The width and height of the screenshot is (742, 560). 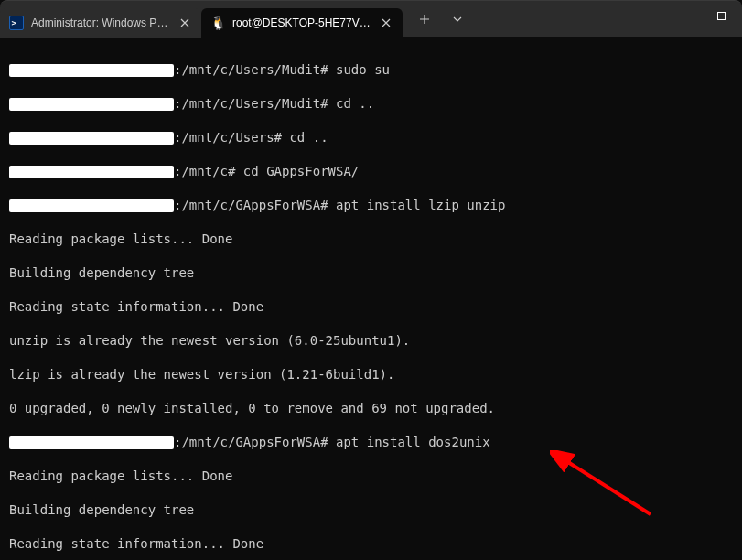 What do you see at coordinates (16, 23) in the screenshot?
I see `powershell-icon: >_` at bounding box center [16, 23].